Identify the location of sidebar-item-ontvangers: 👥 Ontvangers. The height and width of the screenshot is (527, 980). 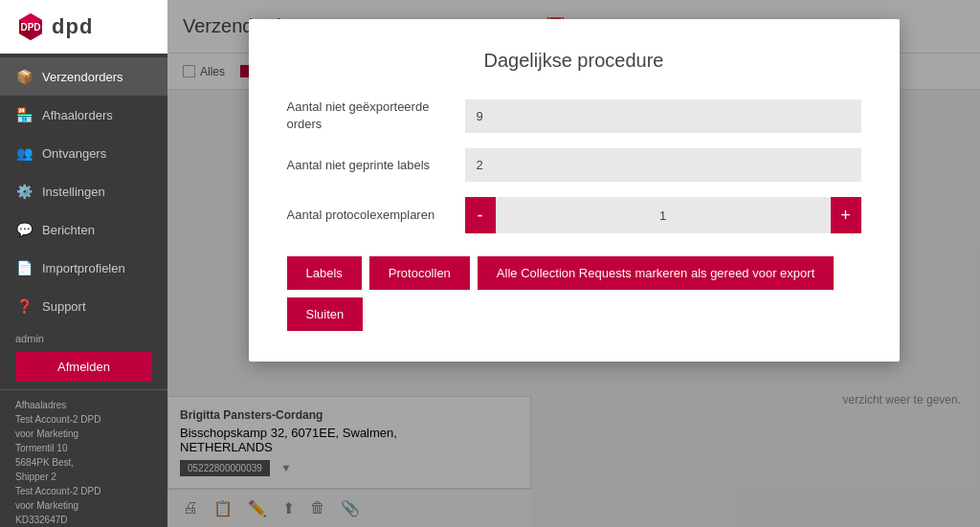
(84, 153).